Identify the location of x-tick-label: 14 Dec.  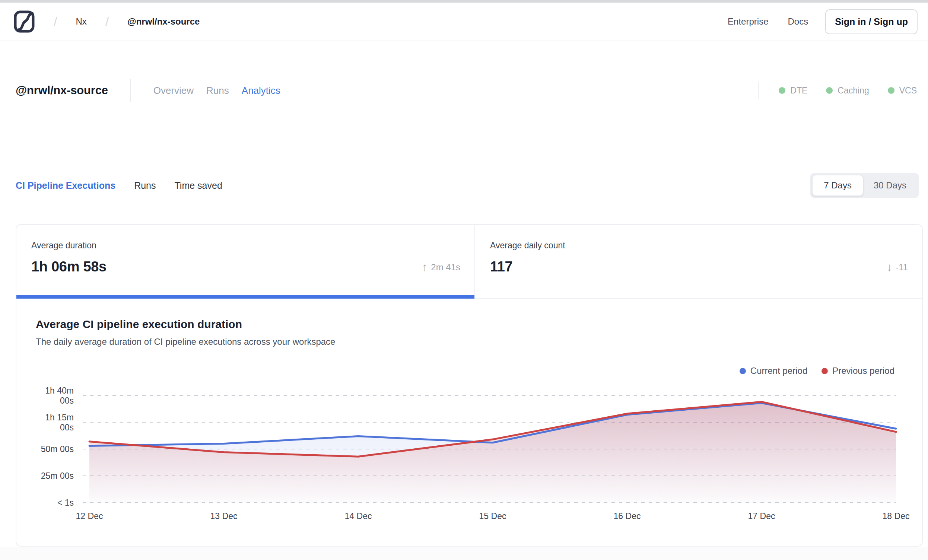
(359, 516).